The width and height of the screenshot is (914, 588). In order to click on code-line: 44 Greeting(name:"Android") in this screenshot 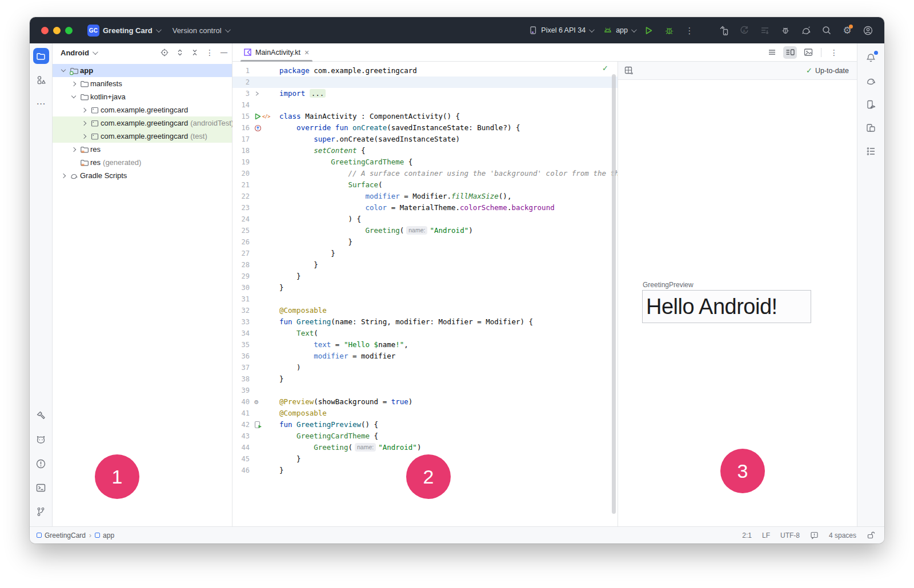, I will do `click(425, 448)`.